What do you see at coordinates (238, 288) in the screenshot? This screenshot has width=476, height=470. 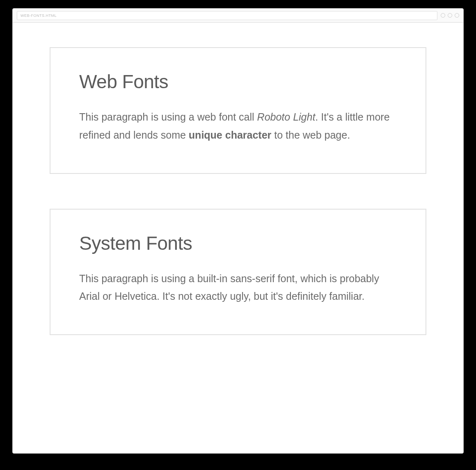 I see `system-fonts-paragraph: This paragraph is using a built-in sans-…` at bounding box center [238, 288].